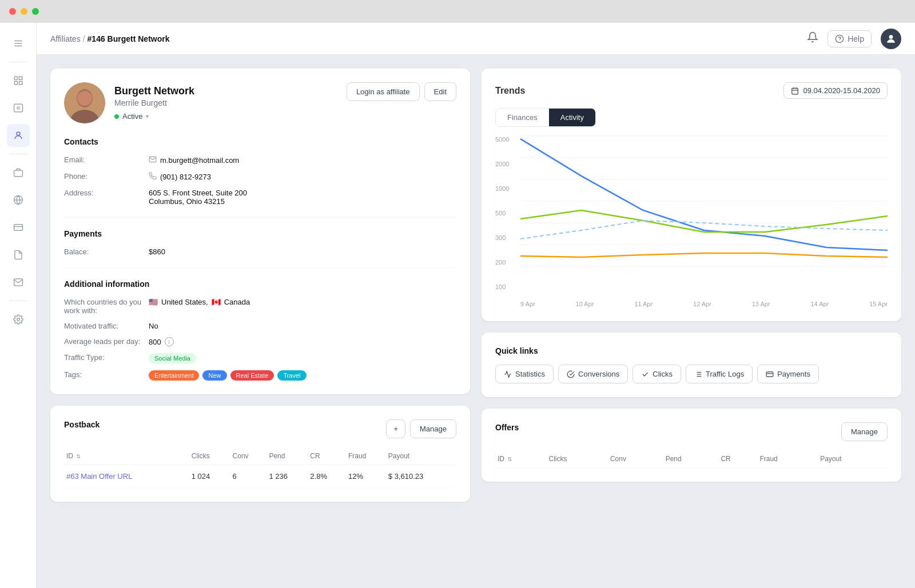 The height and width of the screenshot is (588, 915). Describe the element at coordinates (253, 375) in the screenshot. I see `tag-realestate: Real Estate` at that location.